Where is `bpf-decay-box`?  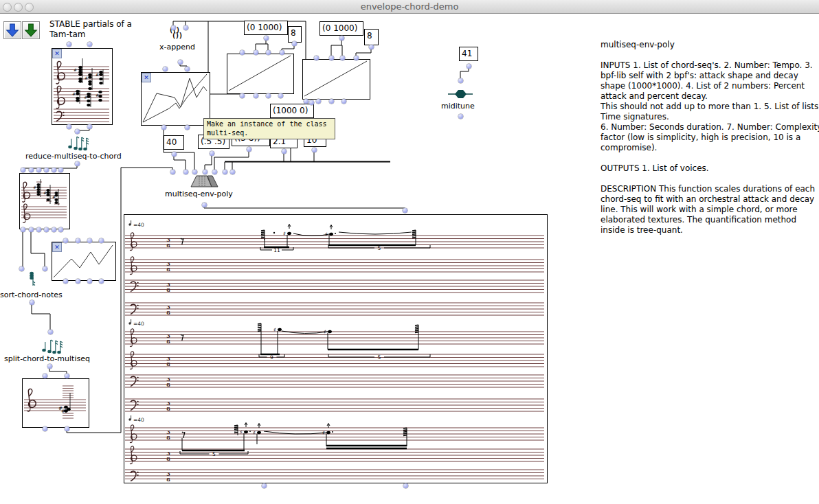
bpf-decay-box is located at coordinates (337, 80).